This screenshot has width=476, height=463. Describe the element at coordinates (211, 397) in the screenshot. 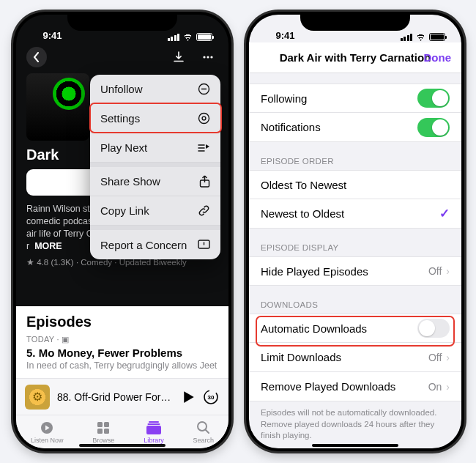

I see `skip-30-icon: 30` at that location.